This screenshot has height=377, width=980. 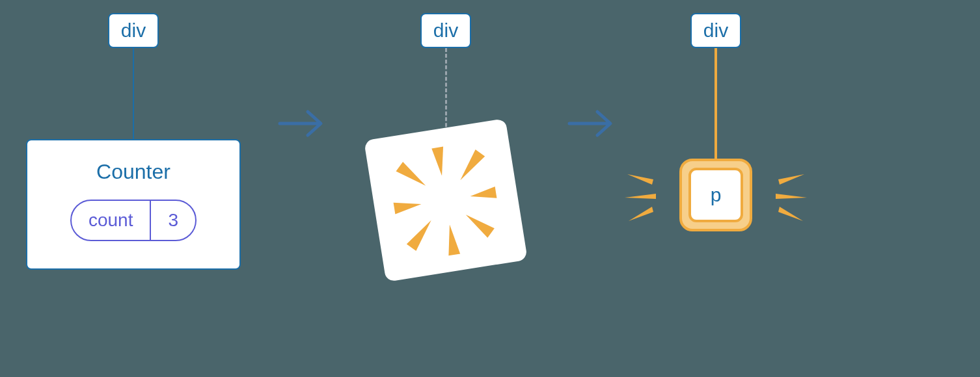 What do you see at coordinates (716, 103) in the screenshot?
I see `tree-connector-highlight` at bounding box center [716, 103].